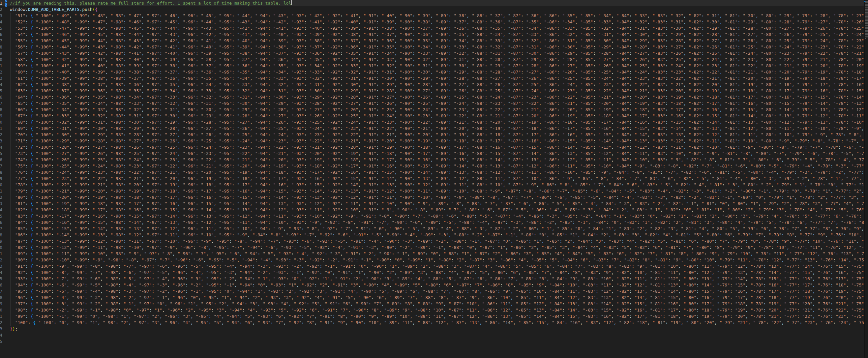 This screenshot has height=358, width=868. I want to click on code-line: "54": { "-100": "-46", "-99": "-45", "-9…, so click(437, 34).